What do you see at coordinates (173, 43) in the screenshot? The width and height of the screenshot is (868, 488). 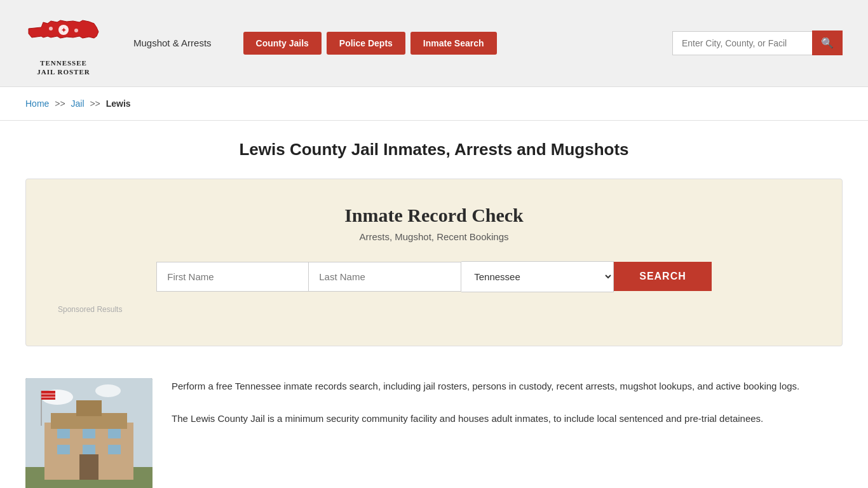 I see `mugshot-arrests-link: Mugshot & Arrests` at bounding box center [173, 43].